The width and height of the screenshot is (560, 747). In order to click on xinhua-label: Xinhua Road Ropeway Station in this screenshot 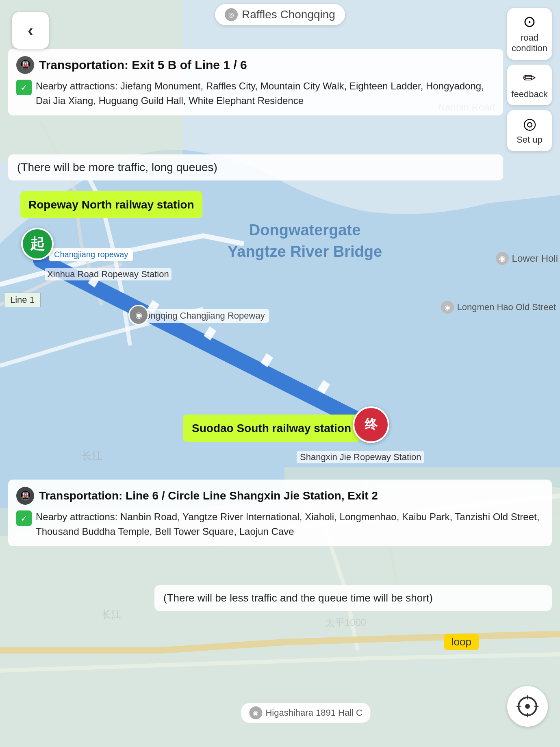, I will do `click(108, 274)`.